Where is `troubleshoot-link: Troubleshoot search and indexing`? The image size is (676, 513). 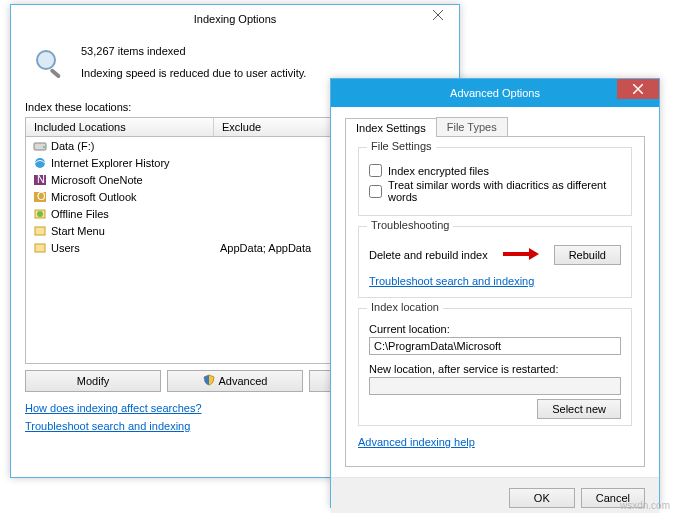
troubleshoot-link: Troubleshoot search and indexing is located at coordinates (108, 426).